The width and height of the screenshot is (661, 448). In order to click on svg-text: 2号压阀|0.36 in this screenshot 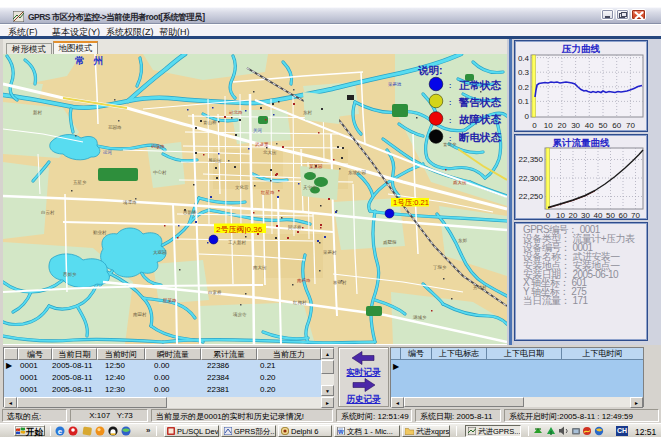, I will do `click(240, 230)`.